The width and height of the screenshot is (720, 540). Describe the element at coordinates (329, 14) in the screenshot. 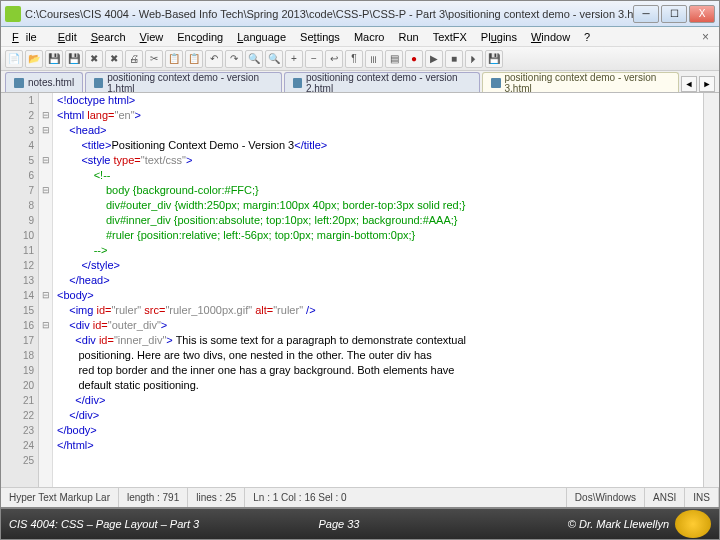

I see `titlebar-text: C:\Courses\CIS 4004 - Web-Based Info Tec…` at that location.